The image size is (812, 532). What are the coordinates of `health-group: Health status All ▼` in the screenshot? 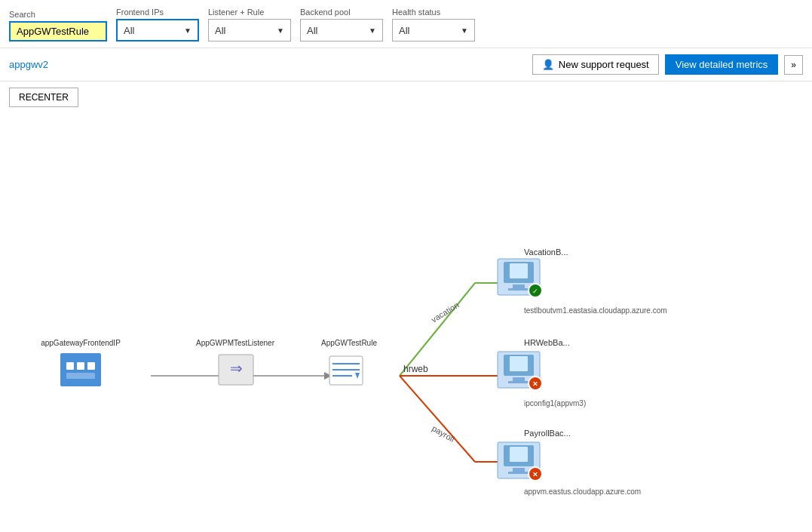 It's located at (434, 24).